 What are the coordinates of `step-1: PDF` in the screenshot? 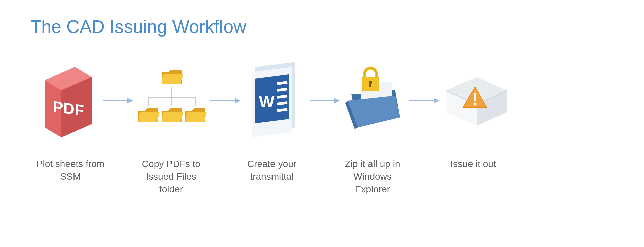 It's located at (68, 101).